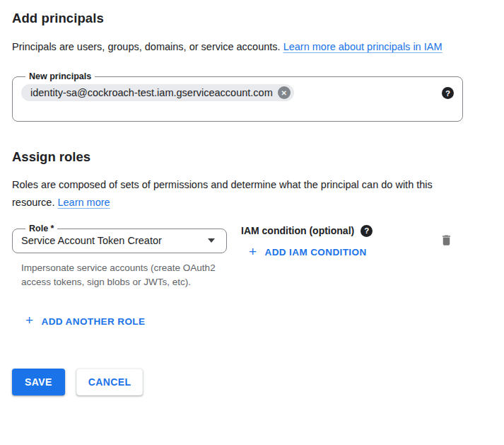  I want to click on add-iam-condition-button: + ADD IAM CONDITION, so click(308, 252).